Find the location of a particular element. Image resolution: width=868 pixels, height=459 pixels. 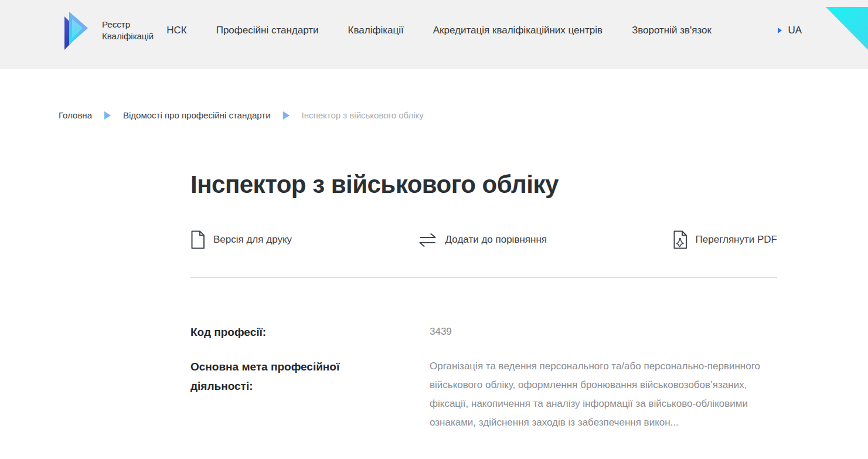

field-label: Основна мета професійної діяльності: is located at coordinates (310, 395).